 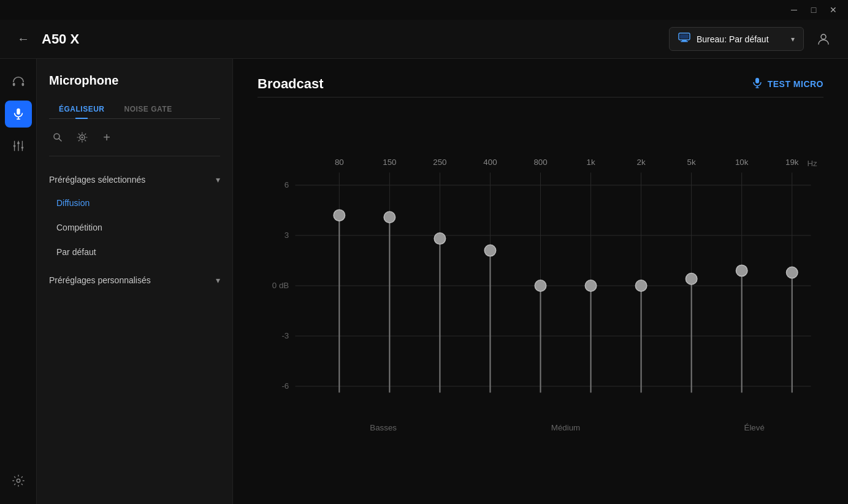 I want to click on chevron-down-icon: ▾, so click(x=793, y=39).